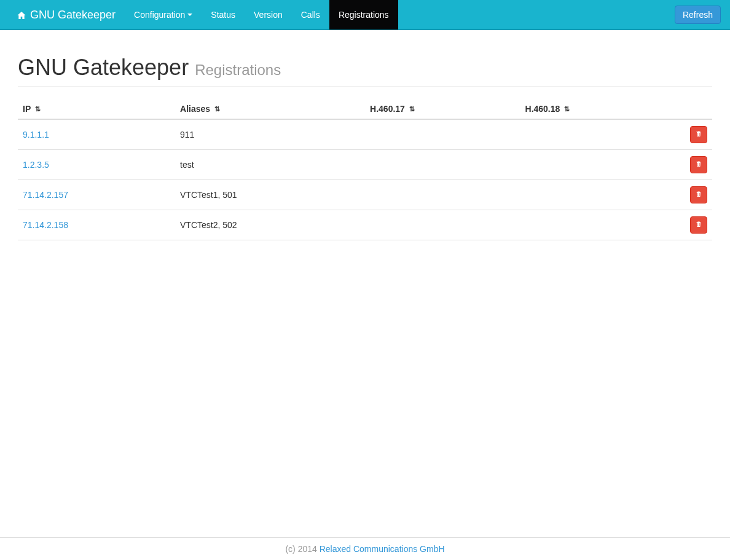  Describe the element at coordinates (268, 15) in the screenshot. I see `nav-version: Version` at that location.